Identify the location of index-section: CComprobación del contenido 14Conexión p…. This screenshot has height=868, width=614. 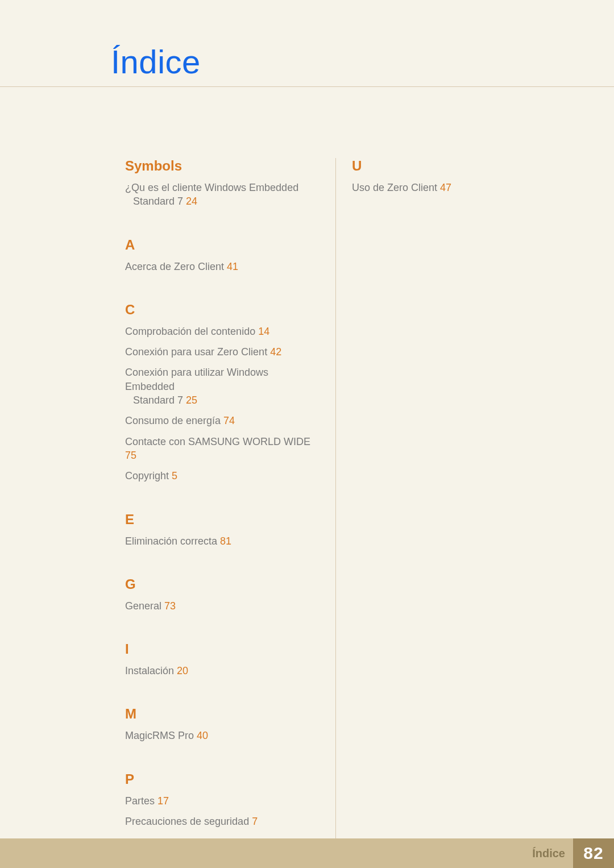
(222, 392).